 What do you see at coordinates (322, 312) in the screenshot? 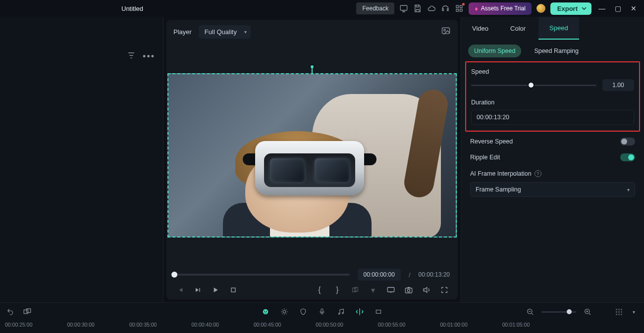
I see `mic-icon` at bounding box center [322, 312].